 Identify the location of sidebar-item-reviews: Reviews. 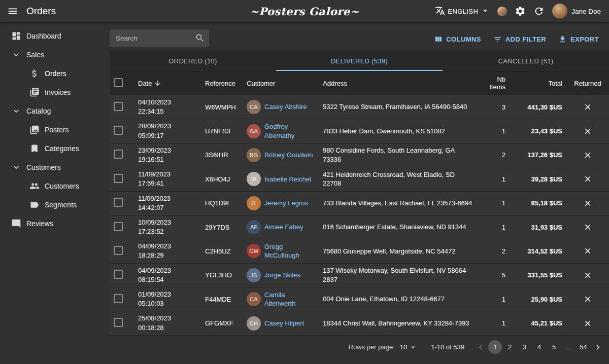
(55, 223).